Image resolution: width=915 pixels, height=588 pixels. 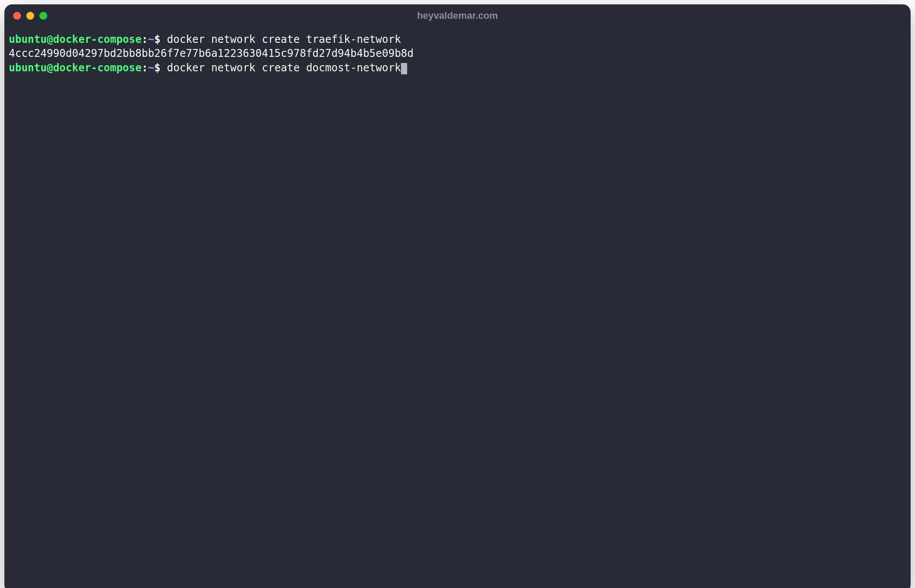 What do you see at coordinates (30, 16) in the screenshot?
I see `minimize-icon` at bounding box center [30, 16].